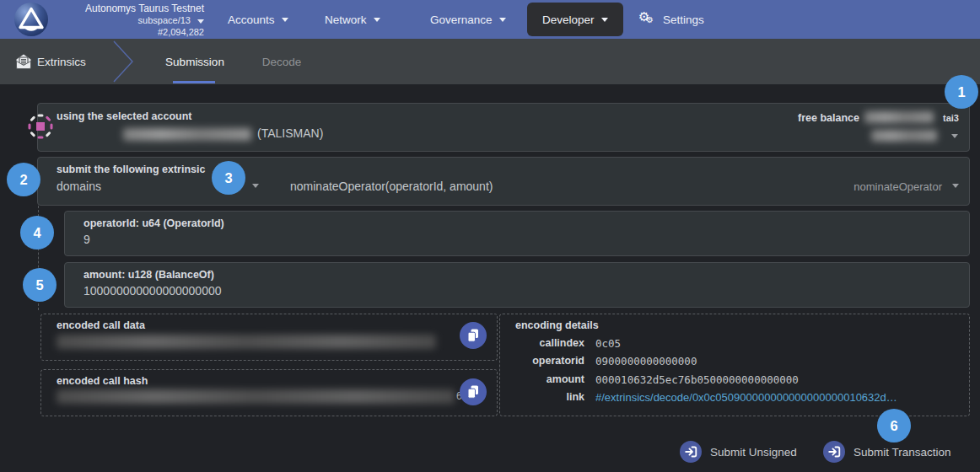 This screenshot has height=472, width=980. What do you see at coordinates (468, 19) in the screenshot?
I see `nav-governance: Governance` at bounding box center [468, 19].